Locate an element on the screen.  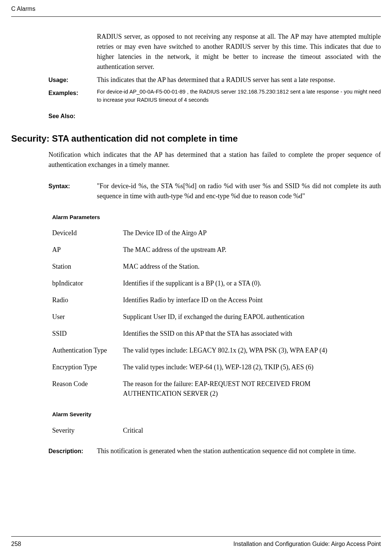
page-header: C Alarms is located at coordinates (196, 10).